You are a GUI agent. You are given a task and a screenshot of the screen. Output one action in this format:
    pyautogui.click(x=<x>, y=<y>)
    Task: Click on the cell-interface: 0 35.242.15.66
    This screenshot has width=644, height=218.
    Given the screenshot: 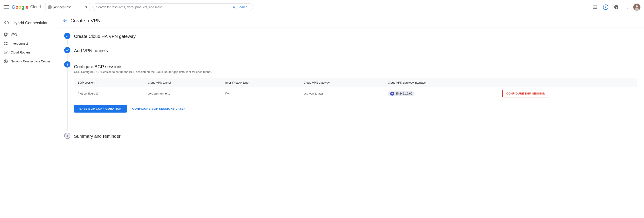 What is the action you would take?
    pyautogui.click(x=442, y=94)
    